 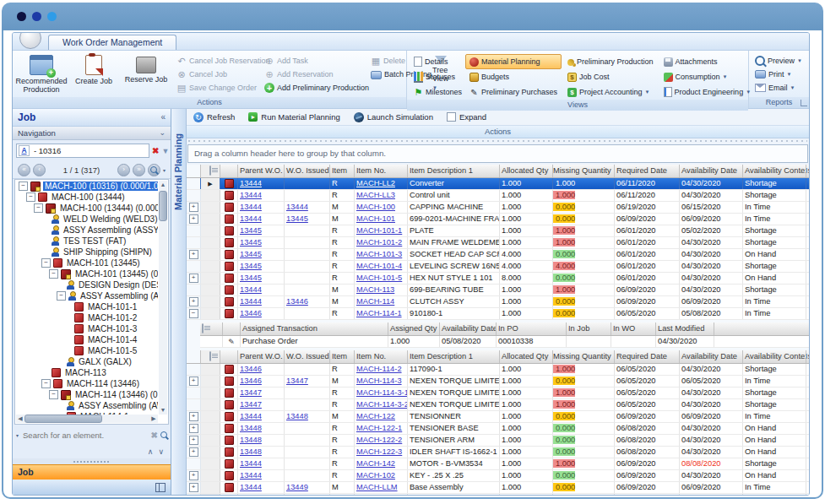 I want to click on tree-item: −MACH-101 (13445) (0.000/1.000), so click(x=87, y=274).